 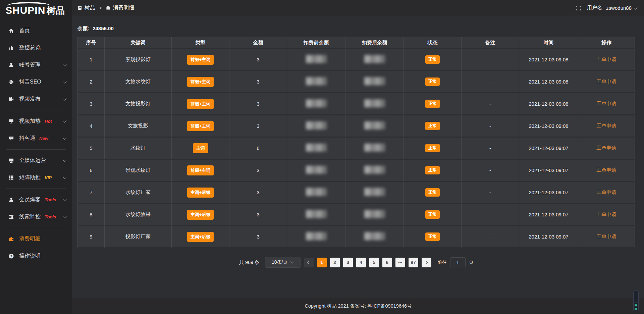 What do you see at coordinates (11, 48) in the screenshot?
I see `bar-chart-icon` at bounding box center [11, 48].